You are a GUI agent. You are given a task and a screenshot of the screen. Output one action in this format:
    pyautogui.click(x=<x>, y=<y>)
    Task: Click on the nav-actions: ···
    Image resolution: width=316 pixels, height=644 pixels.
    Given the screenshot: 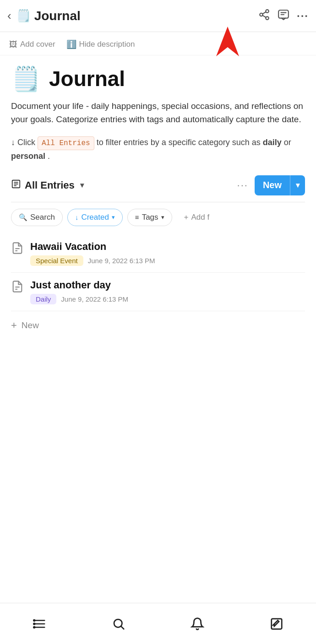 What is the action you would take?
    pyautogui.click(x=283, y=16)
    